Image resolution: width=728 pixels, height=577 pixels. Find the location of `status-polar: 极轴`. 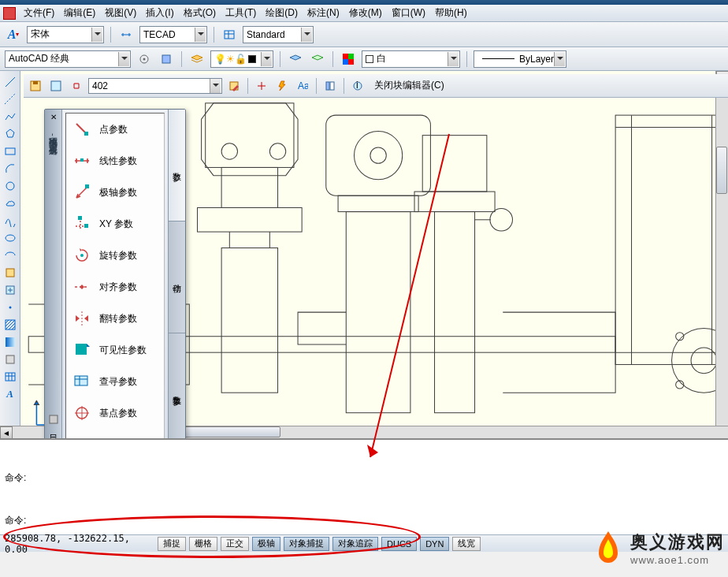

status-polar: 极轴 is located at coordinates (266, 544).